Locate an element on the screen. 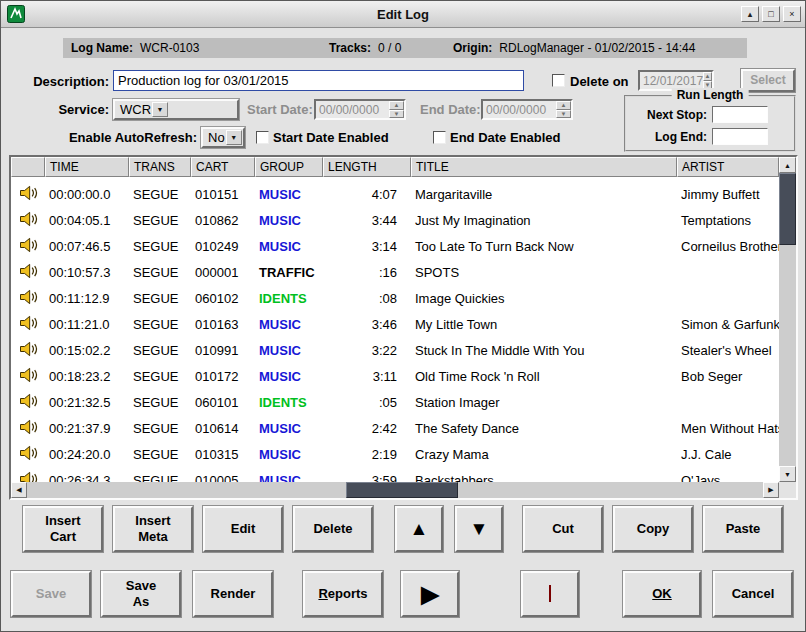  ok-button: OK is located at coordinates (662, 594).